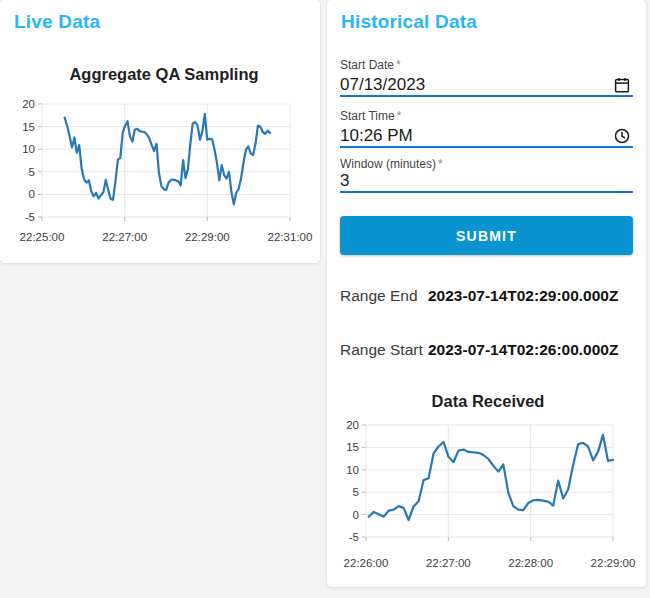 The image size is (650, 598). I want to click on x-tick-label: 22:25:00, so click(42, 237).